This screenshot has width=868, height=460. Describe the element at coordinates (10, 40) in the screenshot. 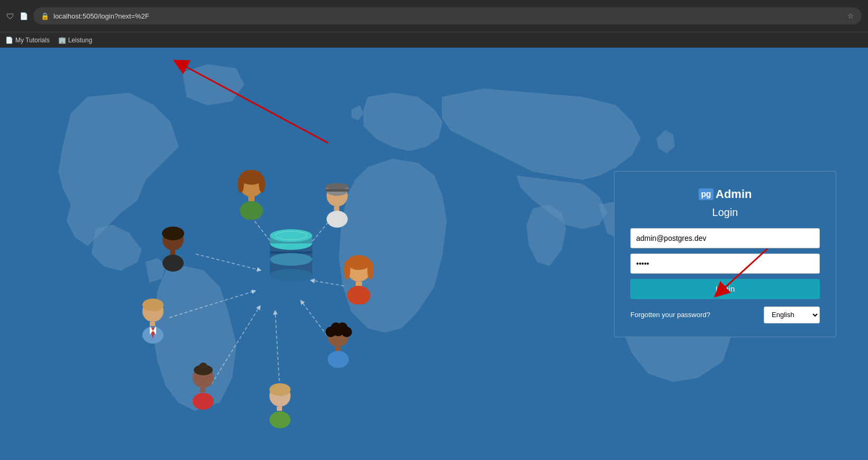

I see `bookmark-icon: 📄` at that location.